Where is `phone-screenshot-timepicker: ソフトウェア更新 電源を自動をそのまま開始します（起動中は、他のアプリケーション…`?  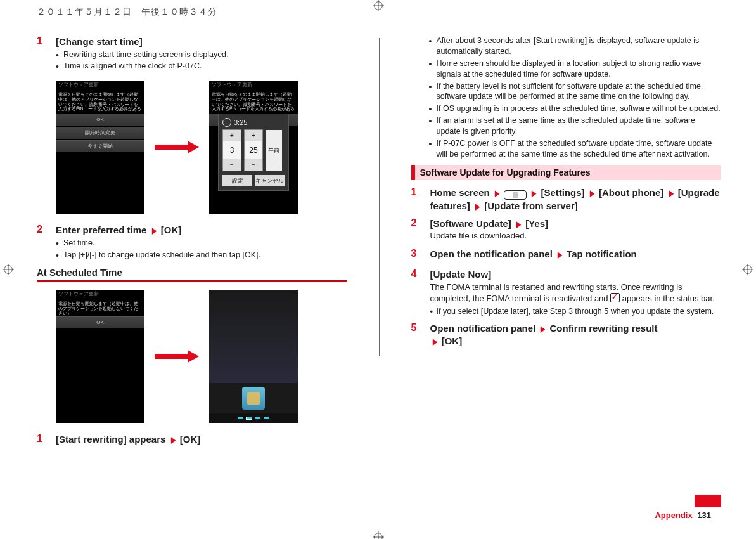 phone-screenshot-timepicker: ソフトウェア更新 電源を自動をそのまま開始します（起動中は、他のアプリケーション… is located at coordinates (253, 147).